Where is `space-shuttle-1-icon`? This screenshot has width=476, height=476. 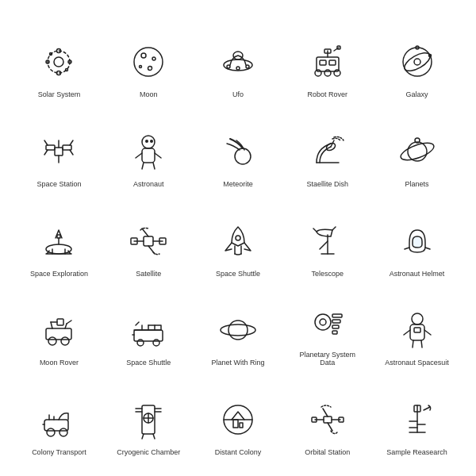
space-shuttle-1-icon is located at coordinates (238, 241).